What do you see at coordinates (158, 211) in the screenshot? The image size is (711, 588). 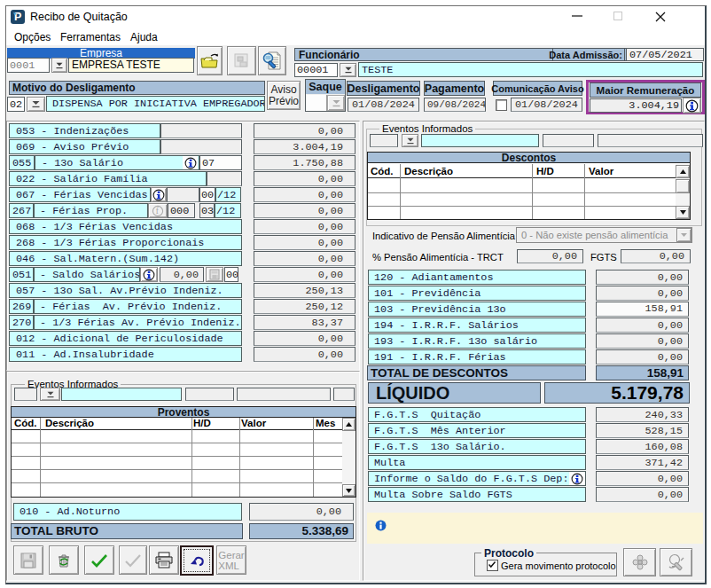 I see `svg-text: f` at bounding box center [158, 211].